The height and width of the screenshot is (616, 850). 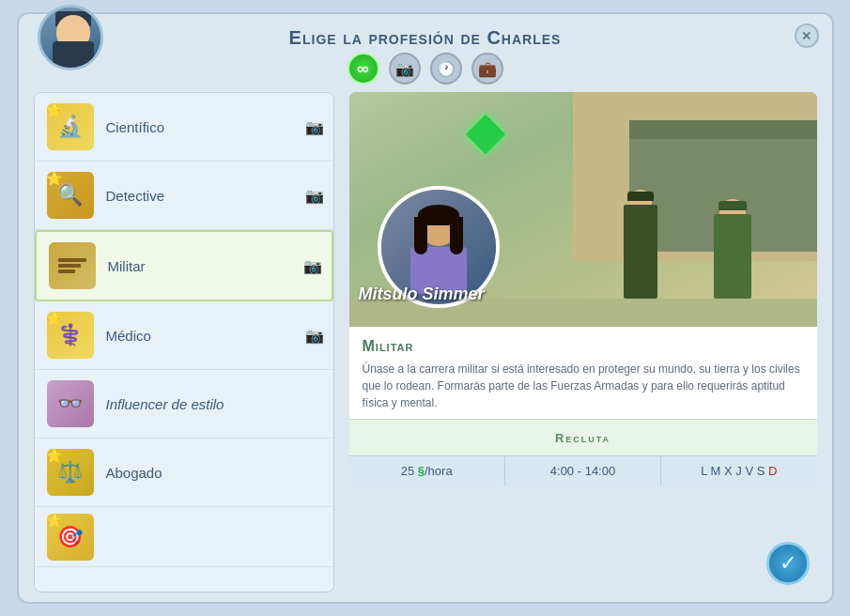 What do you see at coordinates (788, 563) in the screenshot?
I see `confirm-button: ✓` at bounding box center [788, 563].